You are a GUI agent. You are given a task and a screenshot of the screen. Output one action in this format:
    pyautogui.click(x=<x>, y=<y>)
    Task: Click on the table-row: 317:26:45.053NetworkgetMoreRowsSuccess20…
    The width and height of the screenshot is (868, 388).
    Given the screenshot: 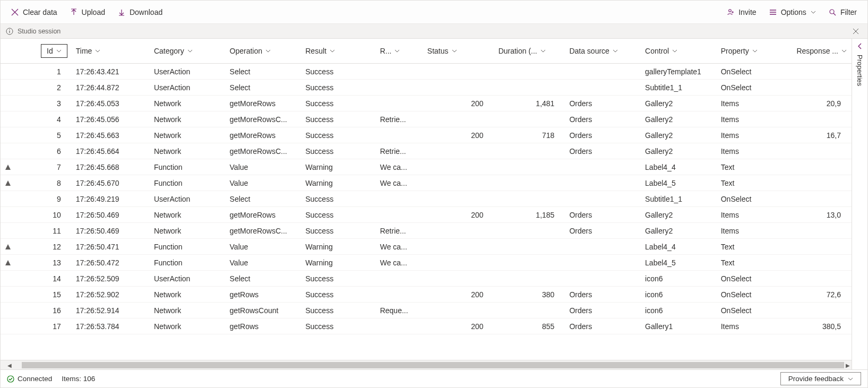 What is the action you would take?
    pyautogui.click(x=426, y=104)
    